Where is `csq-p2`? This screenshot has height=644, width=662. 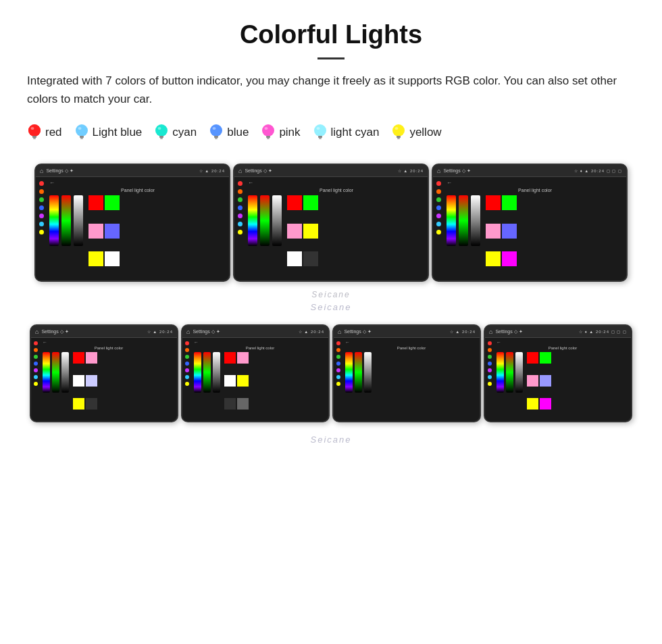 csq-p2 is located at coordinates (295, 231).